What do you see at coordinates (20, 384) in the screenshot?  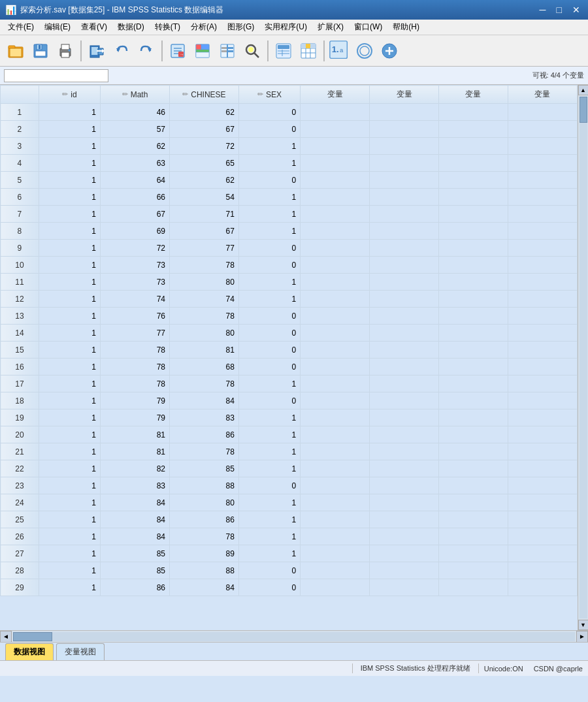 I see `row-number: 17` at bounding box center [20, 384].